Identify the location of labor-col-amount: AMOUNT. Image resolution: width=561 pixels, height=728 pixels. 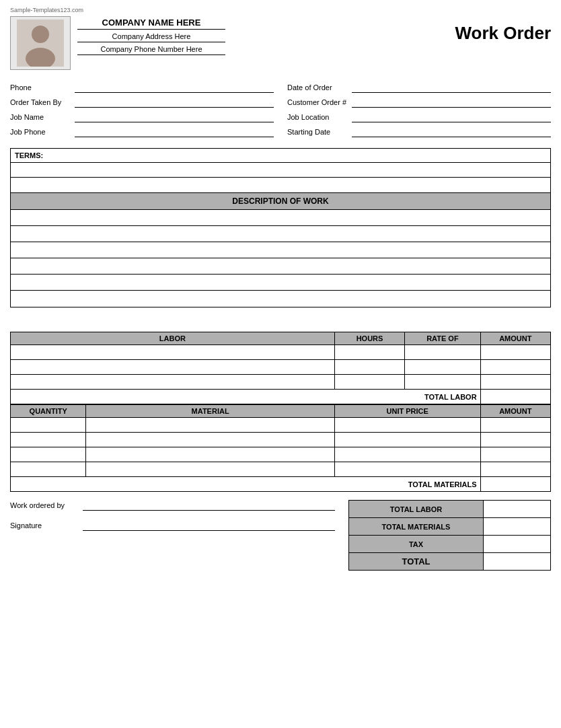
(515, 339).